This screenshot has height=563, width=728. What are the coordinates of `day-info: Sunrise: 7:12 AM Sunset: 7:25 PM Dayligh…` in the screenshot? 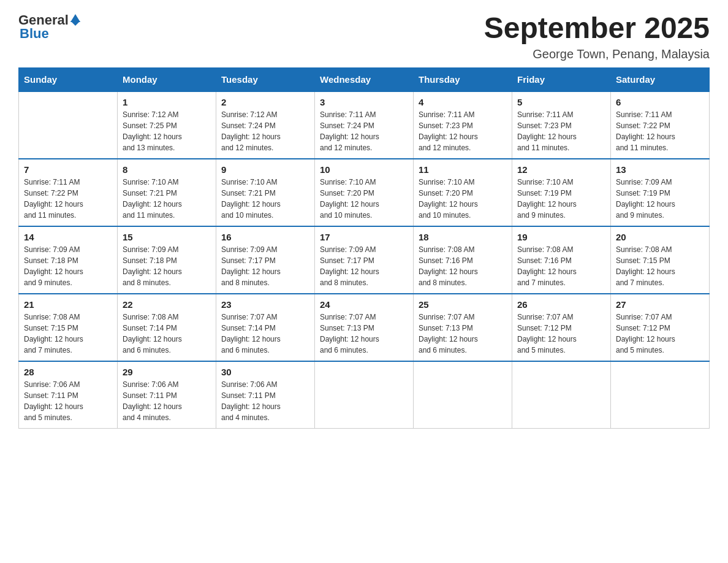 It's located at (167, 131).